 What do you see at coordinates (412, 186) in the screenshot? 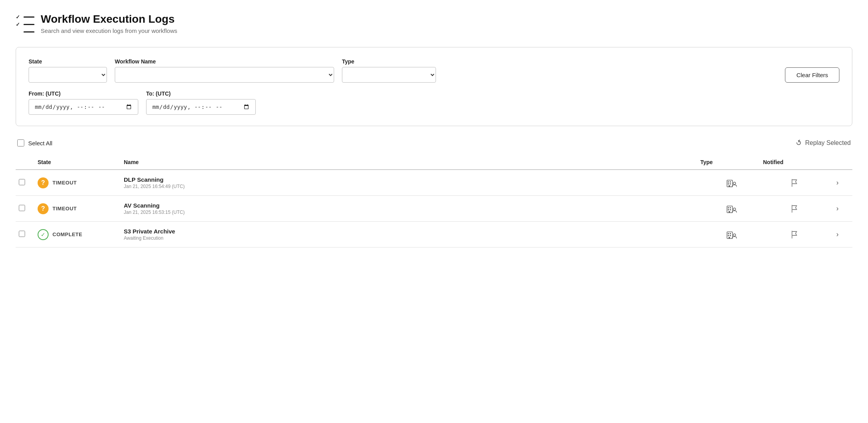
I see `workflow-timestamp: Jan 21, 2025 16:54:49 (UTC)` at bounding box center [412, 186].